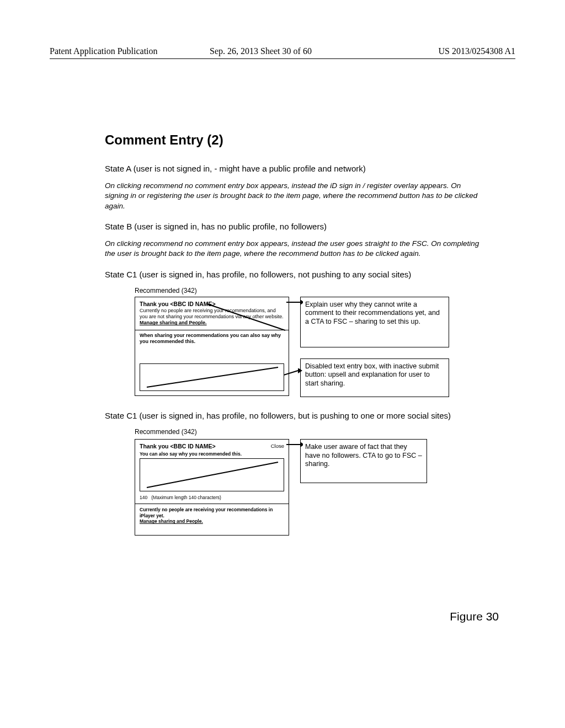 This screenshot has width=565, height=728. What do you see at coordinates (306, 352) in the screenshot?
I see `state-c1a-row: Thank you <BBC ID NAME> Currently no peo…` at bounding box center [306, 352].